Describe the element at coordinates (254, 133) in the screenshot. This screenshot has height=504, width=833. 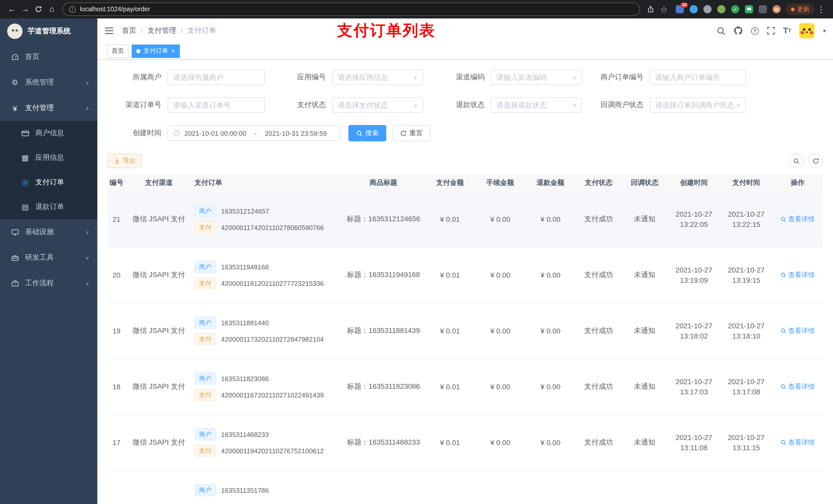
I see `create-time-range-picker: 2021-10-01 00:00:00 - 2021-10-31 23:59:5…` at that location.